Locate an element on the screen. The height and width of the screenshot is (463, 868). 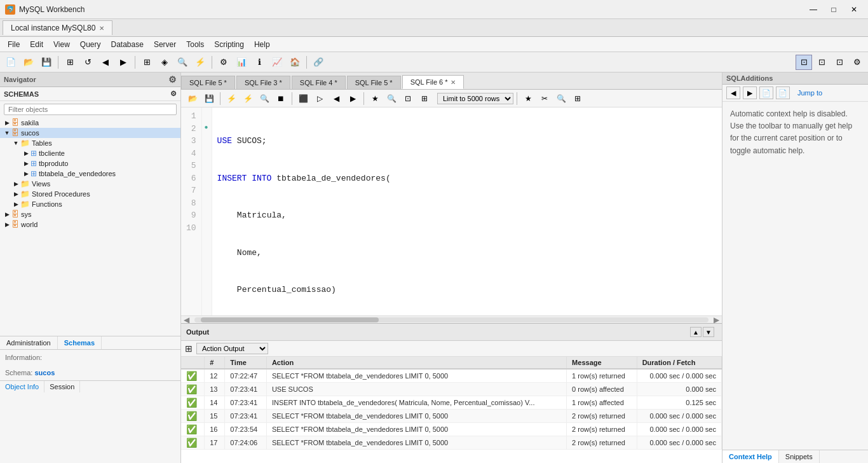
tb-layout2: ⊡ is located at coordinates (822, 62).